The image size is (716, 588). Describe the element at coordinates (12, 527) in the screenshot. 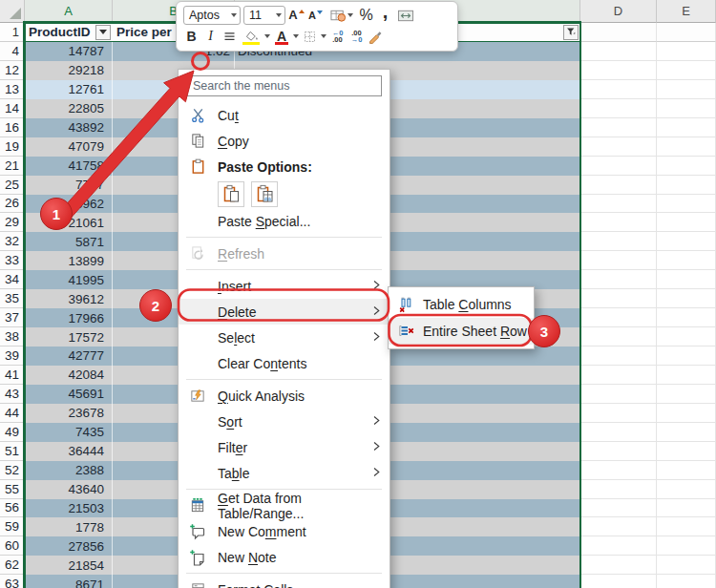

I see `row-header-59: 59` at that location.